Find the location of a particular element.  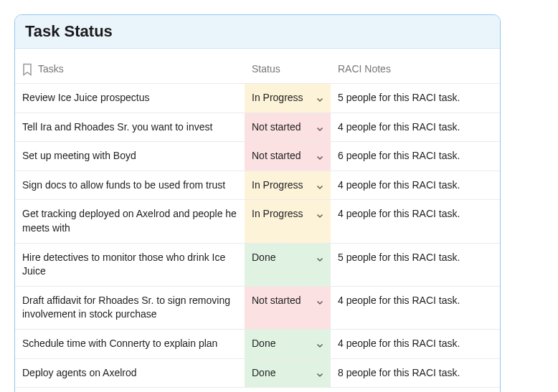

raci-cell: 8 people for this RACI task. is located at coordinates (415, 373).